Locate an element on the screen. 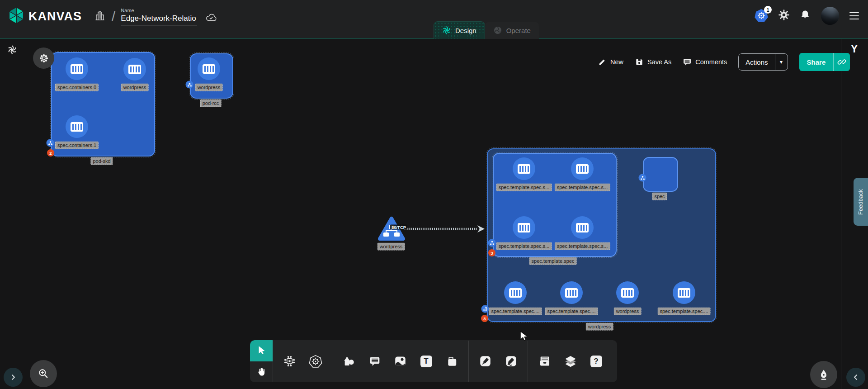  node-label: spec.containers.1 is located at coordinates (77, 146).